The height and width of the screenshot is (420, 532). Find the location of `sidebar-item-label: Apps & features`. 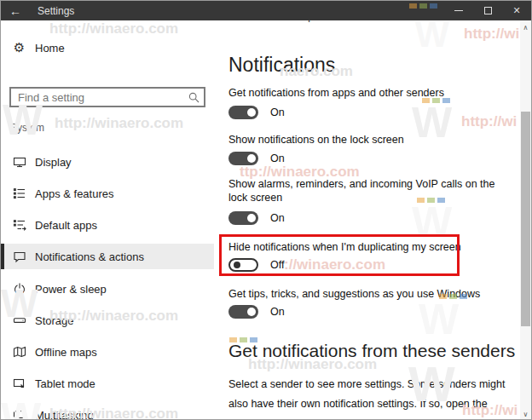

sidebar-item-label: Apps & features is located at coordinates (75, 194).